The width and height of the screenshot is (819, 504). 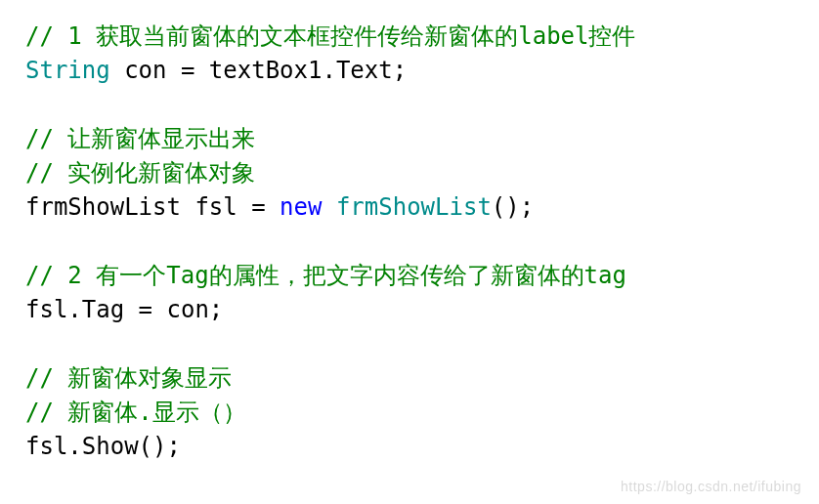 I want to click on code-type: String, so click(x=68, y=70).